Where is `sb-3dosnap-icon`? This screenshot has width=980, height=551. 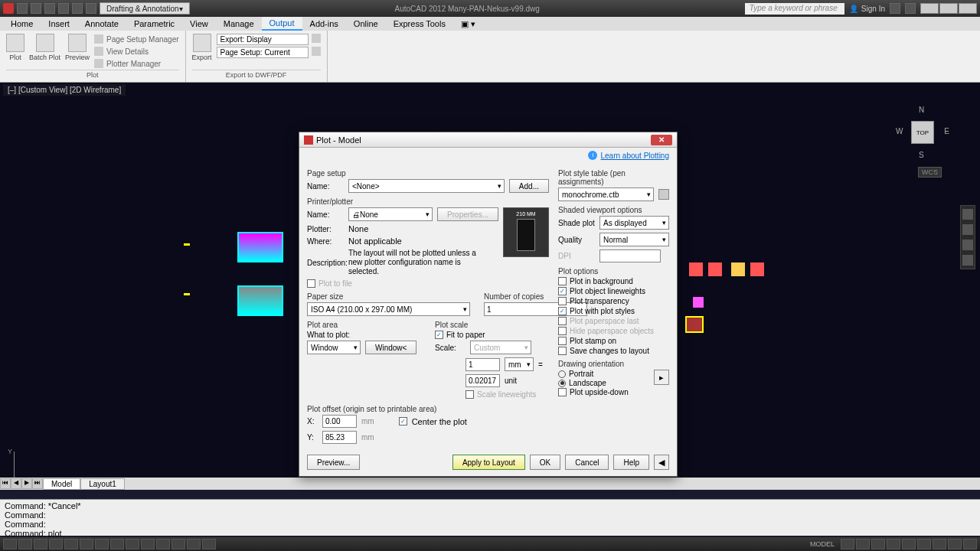
sb-3dosnap-icon is located at coordinates (87, 544).